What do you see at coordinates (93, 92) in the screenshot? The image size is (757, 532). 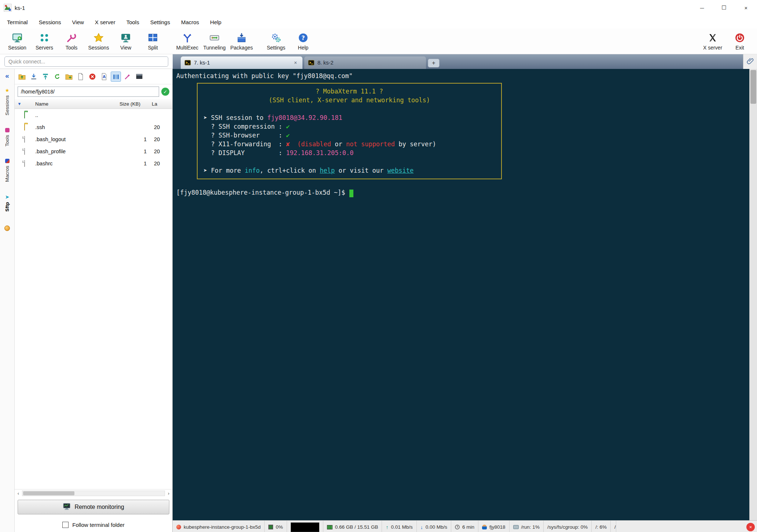 I see `sftp-path-row: ✓` at bounding box center [93, 92].